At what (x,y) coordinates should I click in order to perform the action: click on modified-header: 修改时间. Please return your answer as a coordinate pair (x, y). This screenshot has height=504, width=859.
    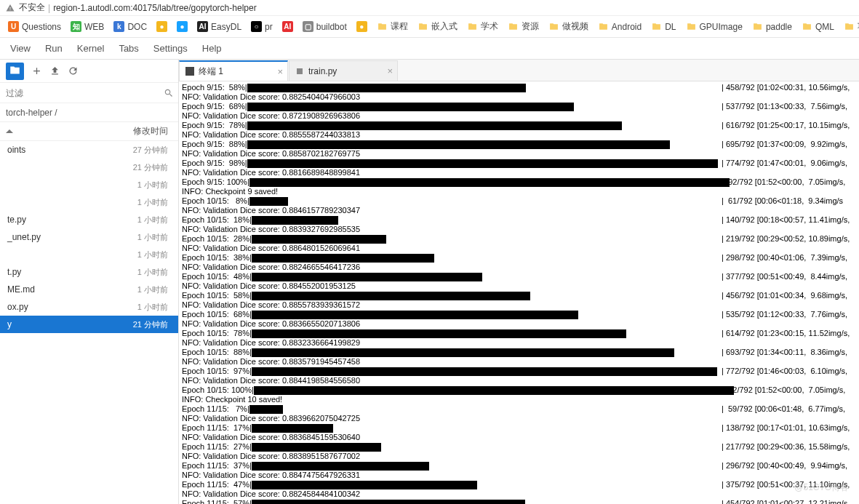
    Looking at the image, I should click on (151, 131).